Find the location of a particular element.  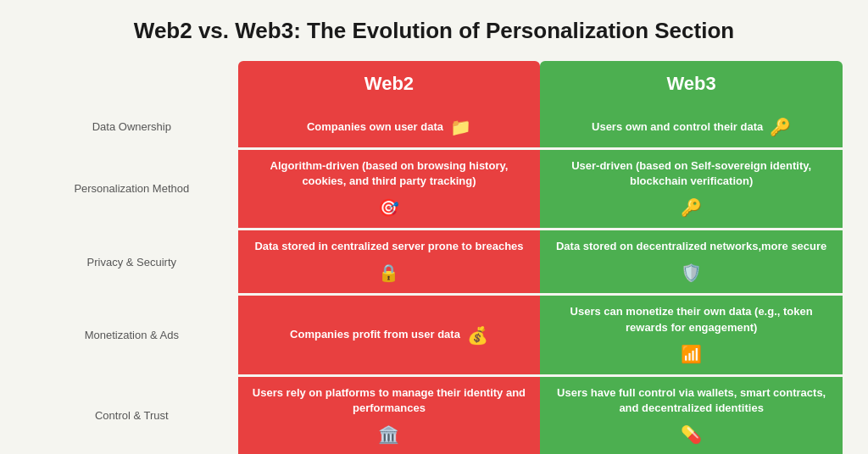

web3-cell-content-2: Data stored on decentralized networks,mo… is located at coordinates (692, 262).